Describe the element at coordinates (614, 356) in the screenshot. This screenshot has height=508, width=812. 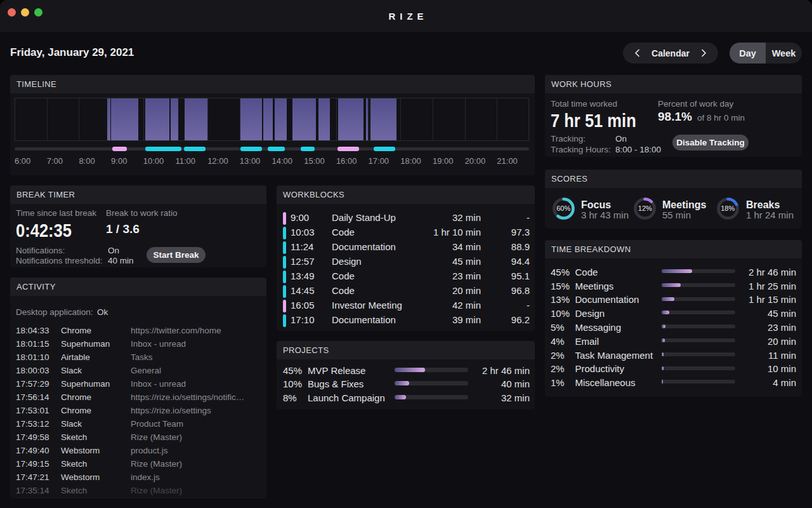
I see `category-name: Task Management` at that location.